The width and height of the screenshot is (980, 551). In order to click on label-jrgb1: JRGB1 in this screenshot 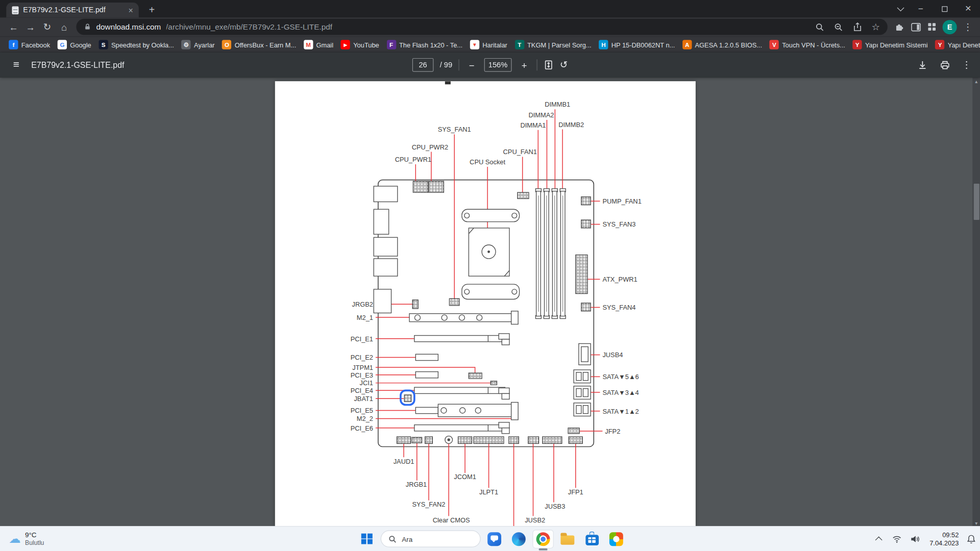, I will do `click(416, 485)`.